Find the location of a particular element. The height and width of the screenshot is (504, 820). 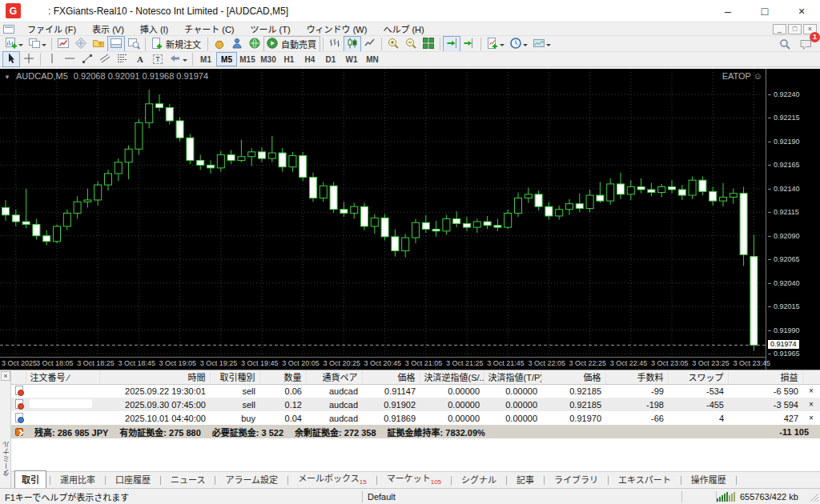

timeframe-mn: MN is located at coordinates (372, 59).